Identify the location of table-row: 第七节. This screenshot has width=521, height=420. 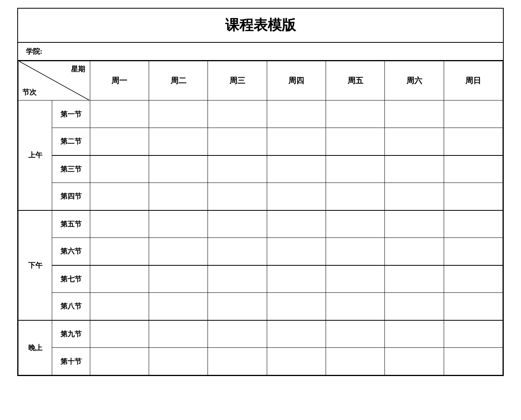
(260, 279).